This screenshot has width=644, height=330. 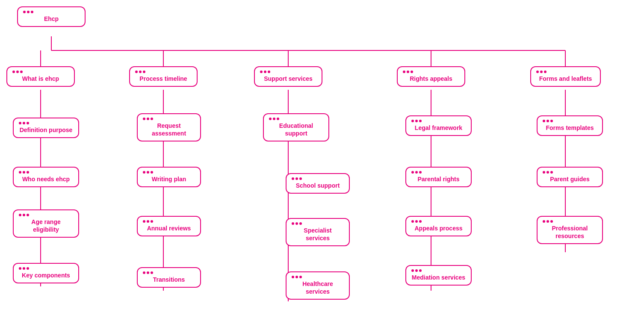 I want to click on node-what-is-ehcp: What is ehcp, so click(x=41, y=77).